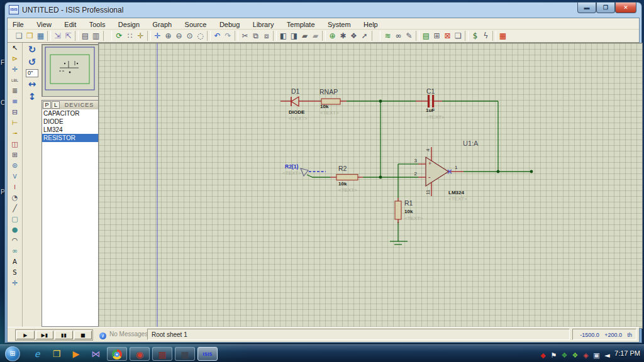 The image size is (644, 362). Describe the element at coordinates (117, 354) in the screenshot. I see `taskbar-app-chrome` at that location.